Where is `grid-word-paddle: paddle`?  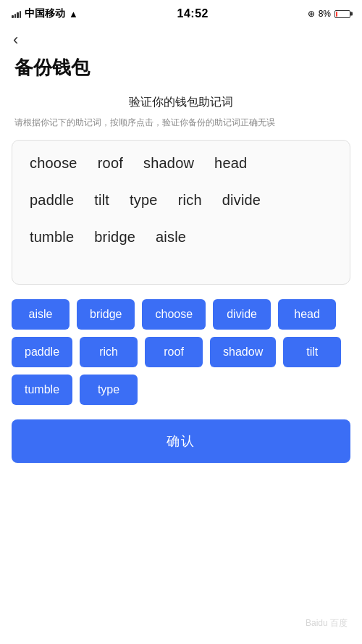 grid-word-paddle: paddle is located at coordinates (52, 200).